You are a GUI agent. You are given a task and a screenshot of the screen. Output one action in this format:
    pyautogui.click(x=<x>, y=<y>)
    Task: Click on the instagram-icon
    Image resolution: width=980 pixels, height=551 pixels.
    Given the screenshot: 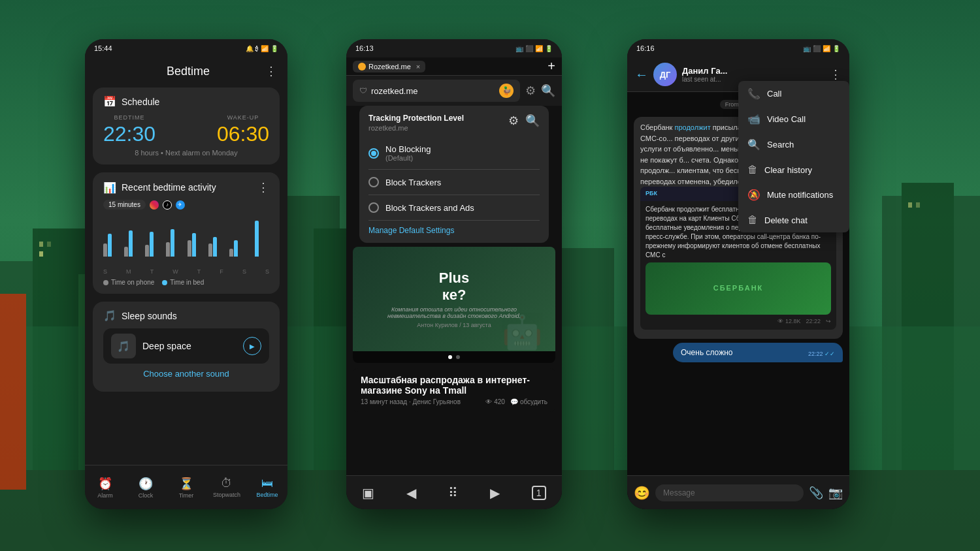 What is the action you would take?
    pyautogui.click(x=154, y=205)
    